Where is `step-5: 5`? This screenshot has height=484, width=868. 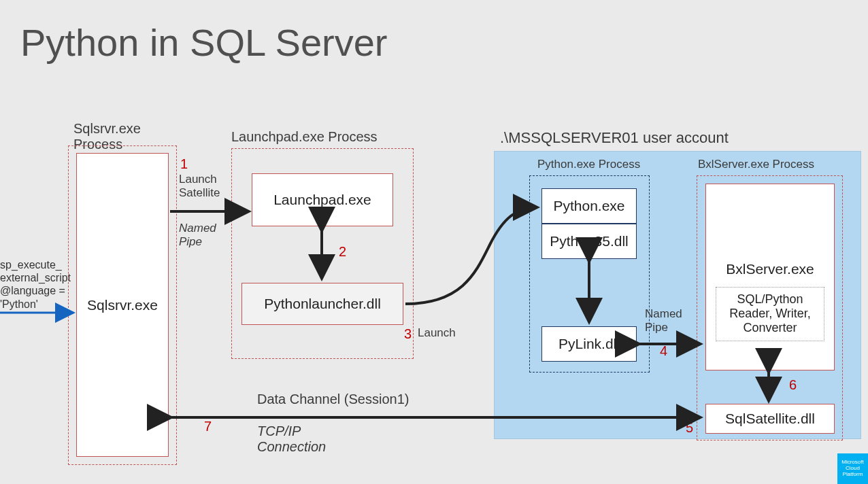 step-5: 5 is located at coordinates (690, 428).